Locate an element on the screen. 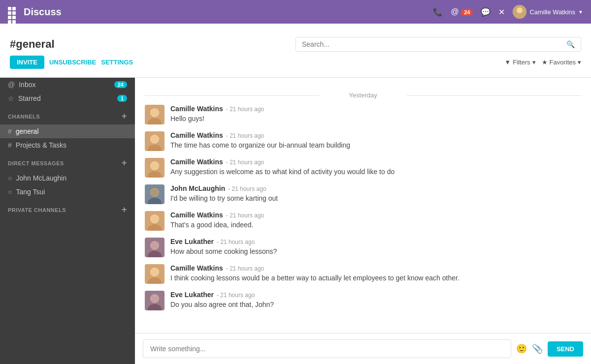 This screenshot has width=591, height=364. sidebar-item-general: # general is located at coordinates (67, 131).